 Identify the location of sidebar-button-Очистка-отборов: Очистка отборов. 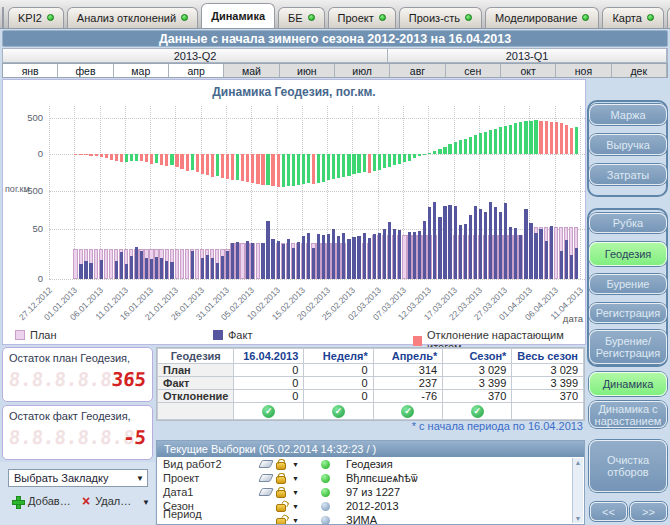
(628, 466).